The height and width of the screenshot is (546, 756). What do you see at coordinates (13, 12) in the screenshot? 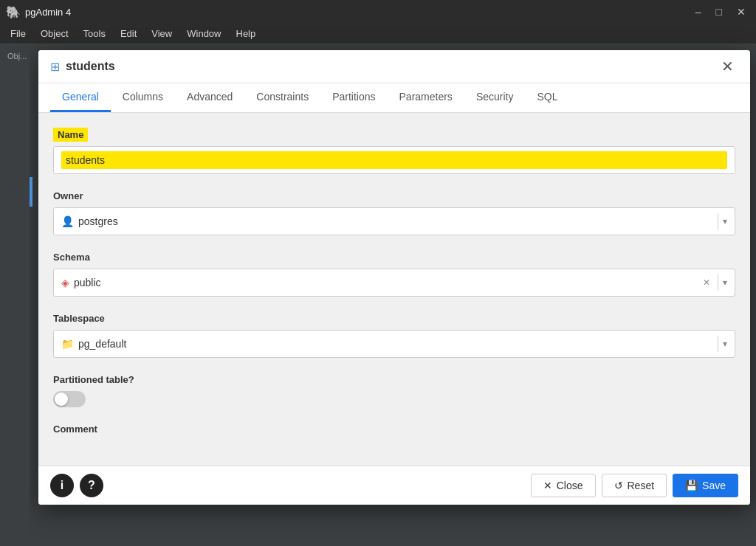
I see `app-icon: 🐘` at bounding box center [13, 12].